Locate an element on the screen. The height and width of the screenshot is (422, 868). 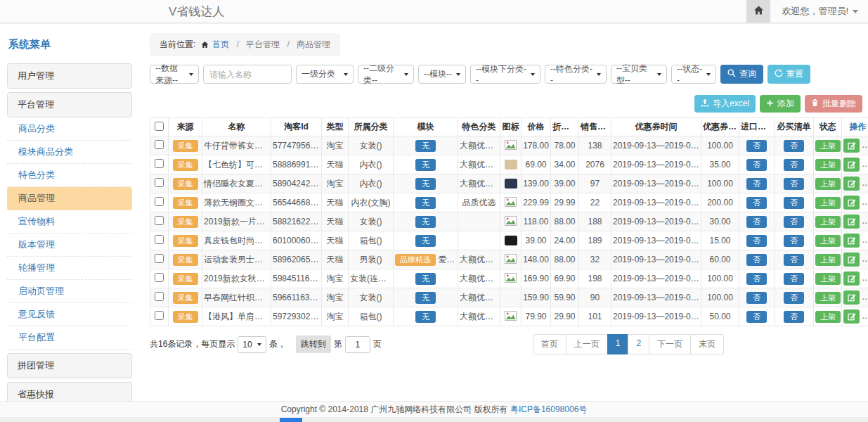
sidebar-item-模块商品分类: 模块商品分类 is located at coordinates (70, 152).